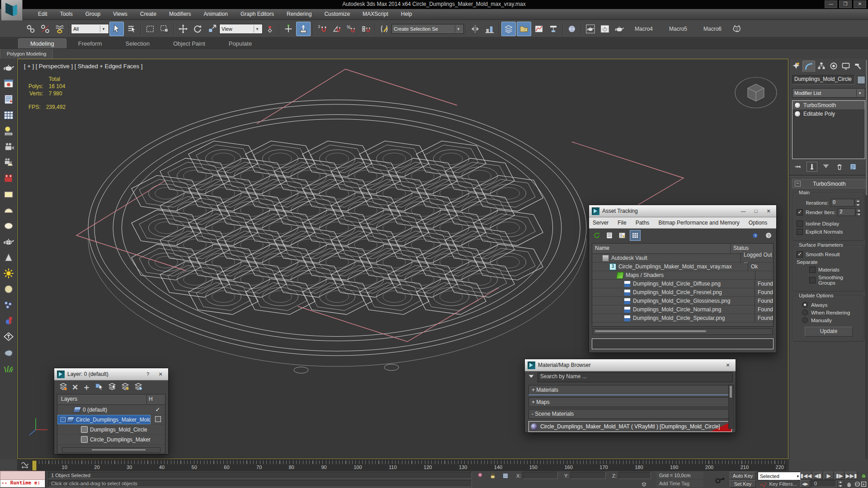 This screenshot has width=868, height=488. What do you see at coordinates (712, 29) in the screenshot?
I see `macro6-button: Macro6` at bounding box center [712, 29].